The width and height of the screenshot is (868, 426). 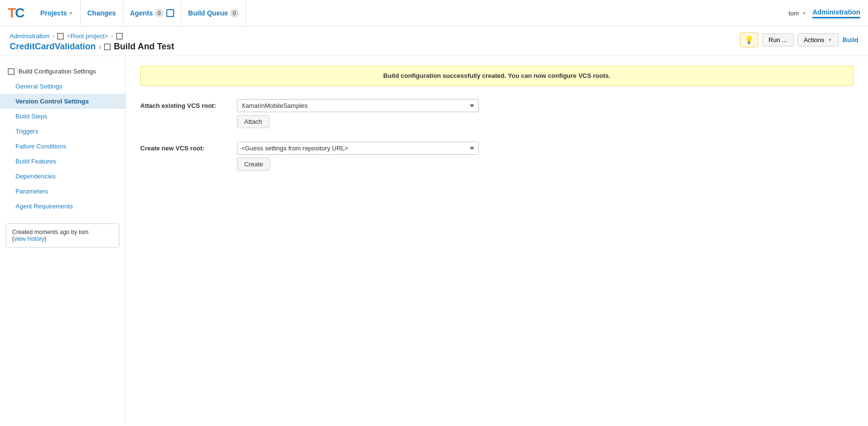 What do you see at coordinates (830, 40) in the screenshot?
I see `actions-chevron-icon: ▼` at bounding box center [830, 40].